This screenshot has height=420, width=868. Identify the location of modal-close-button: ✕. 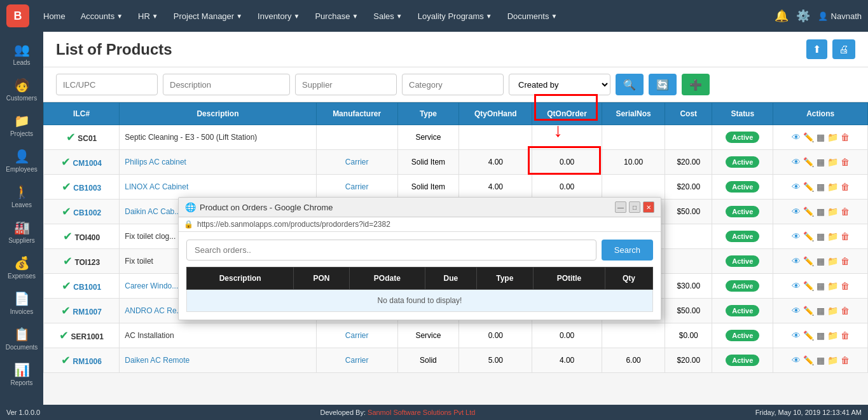
(649, 207).